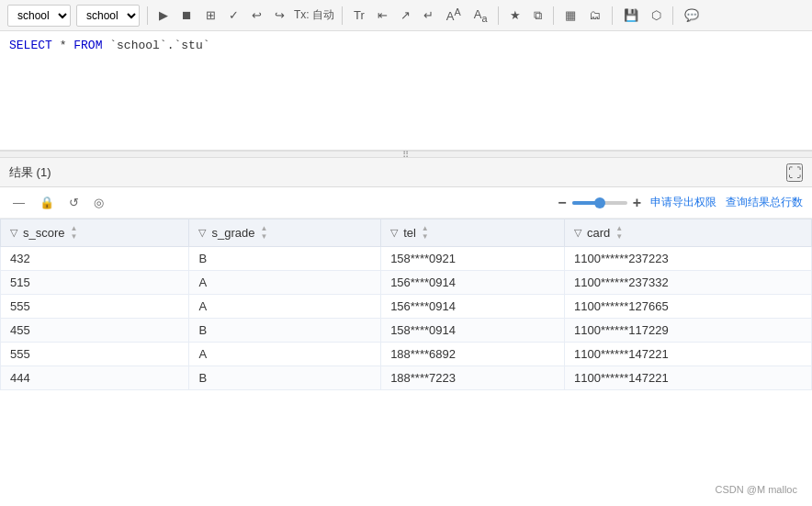  I want to click on zoom-plus-icon: +, so click(637, 203).